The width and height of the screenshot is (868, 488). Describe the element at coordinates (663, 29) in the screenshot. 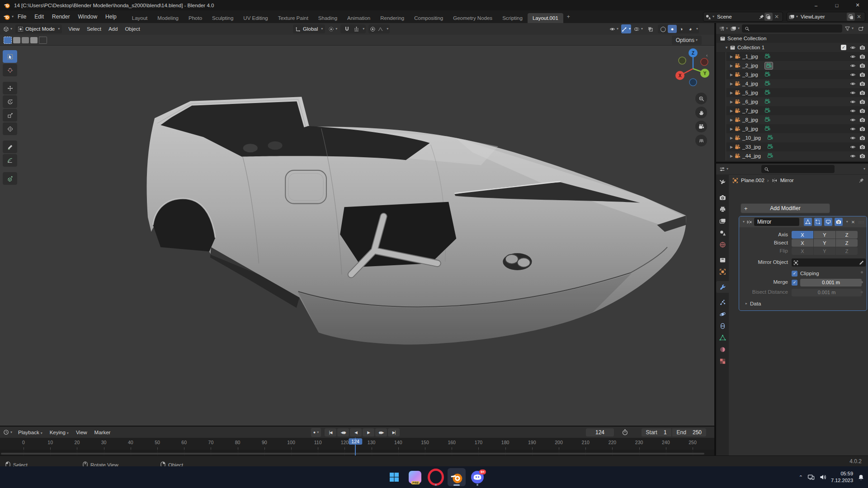

I see `shading-wireframe-button: ◯` at that location.